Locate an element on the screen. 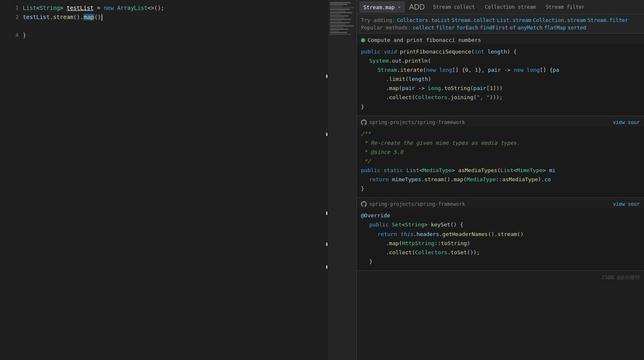 The height and width of the screenshot is (360, 644). watermark: CSDN @步尔斯特 is located at coordinates (501, 278).